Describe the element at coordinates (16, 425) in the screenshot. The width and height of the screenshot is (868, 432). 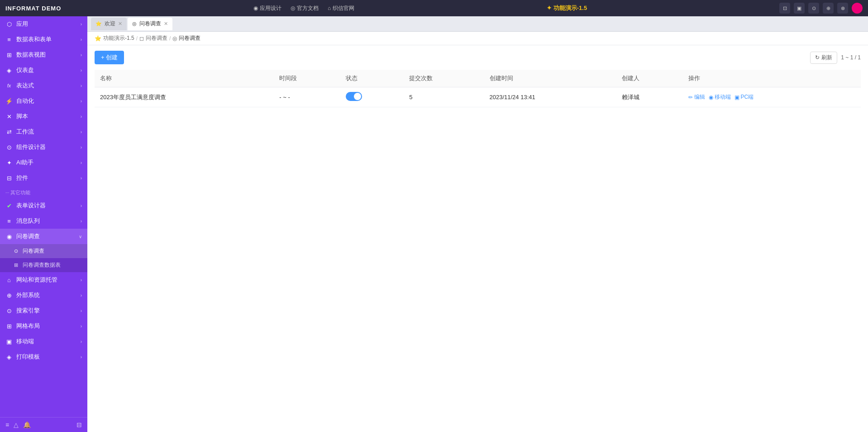
I see `triangle-icon: △` at that location.